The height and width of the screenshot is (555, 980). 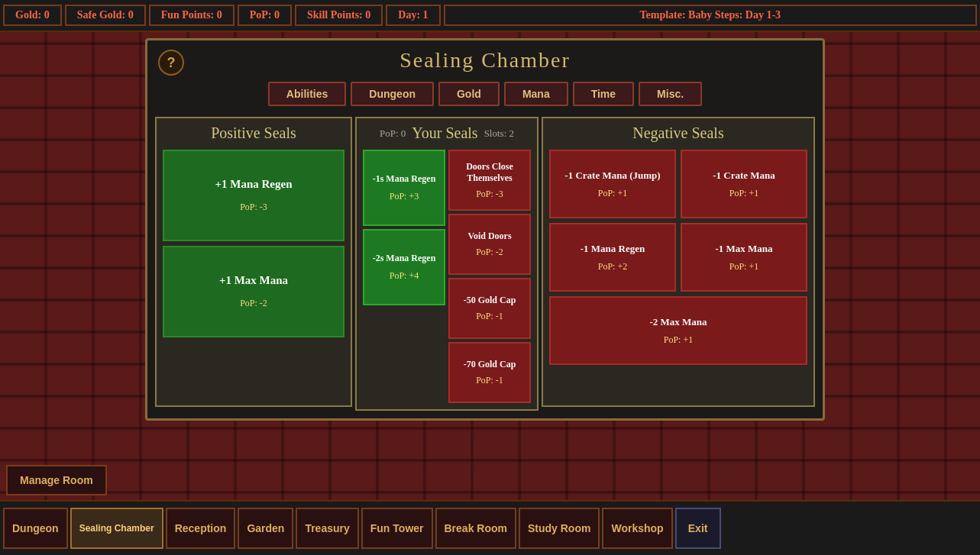 I want to click on cat-time: Time, so click(x=603, y=94).